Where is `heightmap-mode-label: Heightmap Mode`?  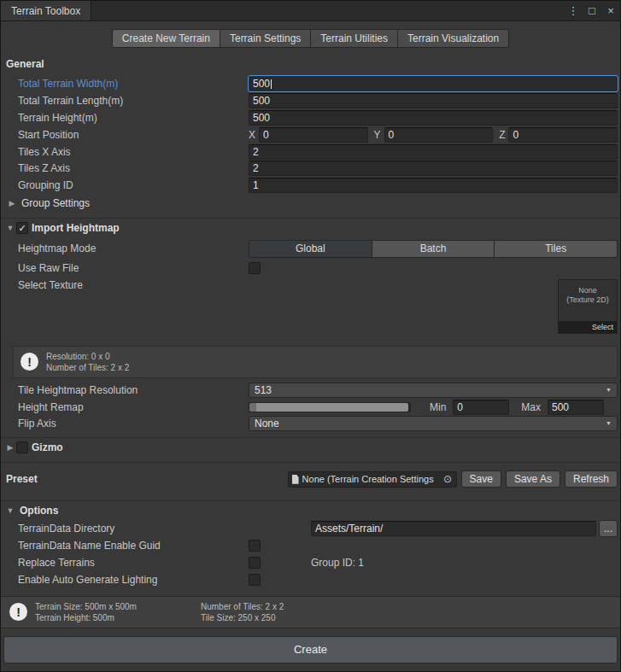 heightmap-mode-label: Heightmap Mode is located at coordinates (84, 248).